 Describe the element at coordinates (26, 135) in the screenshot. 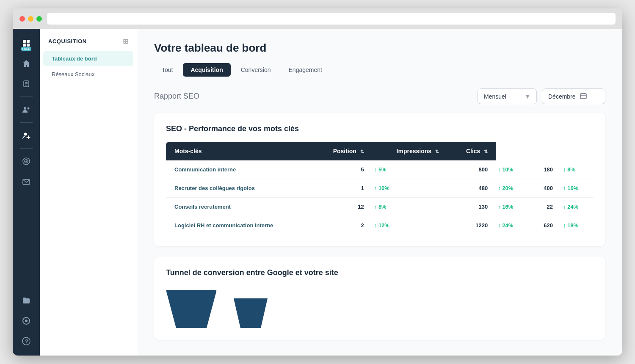

I see `sidebar-icon-user-add` at that location.